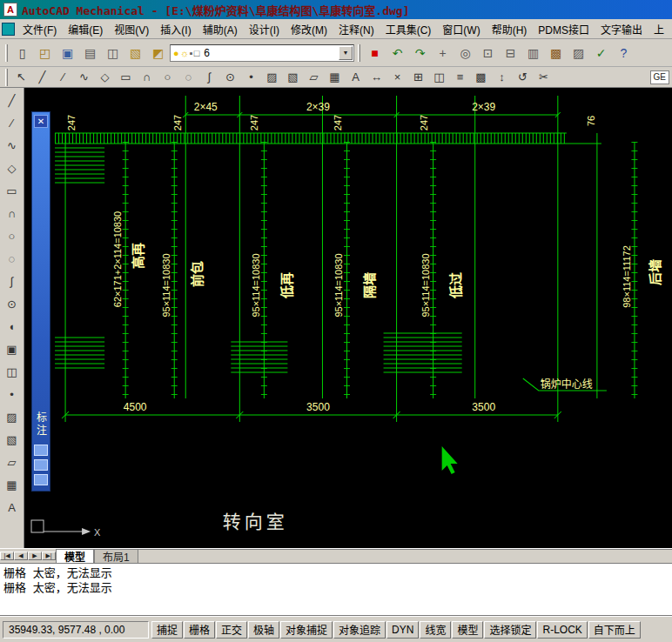 The height and width of the screenshot is (642, 672). I want to click on partial-menu: 上, so click(659, 30).